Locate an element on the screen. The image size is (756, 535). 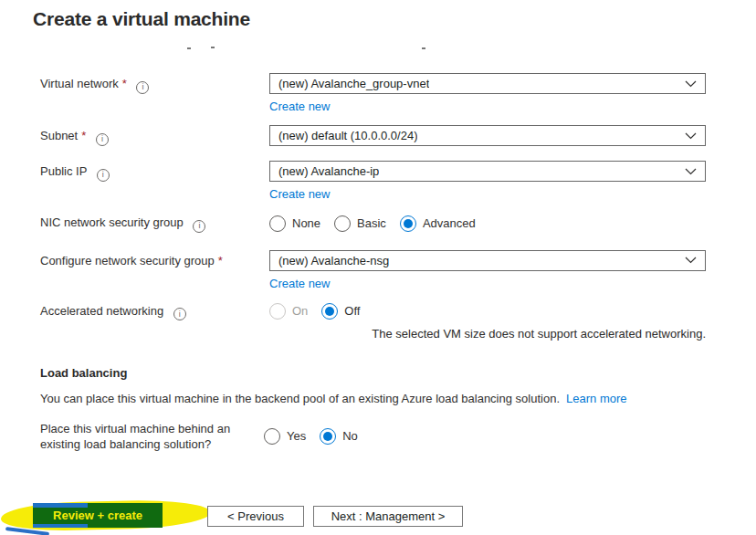
load-balancing-heading: Load balancing is located at coordinates (398, 372).